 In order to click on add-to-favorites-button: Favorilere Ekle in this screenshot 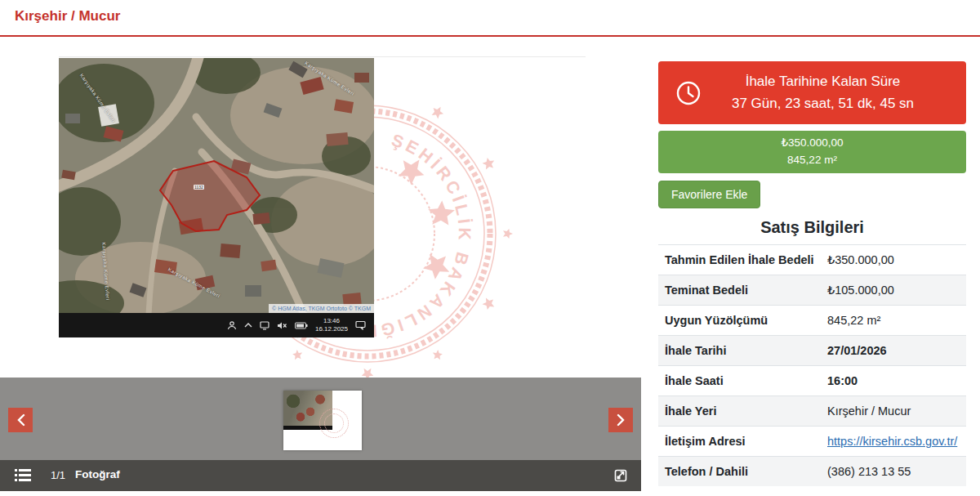, I will do `click(709, 194)`.